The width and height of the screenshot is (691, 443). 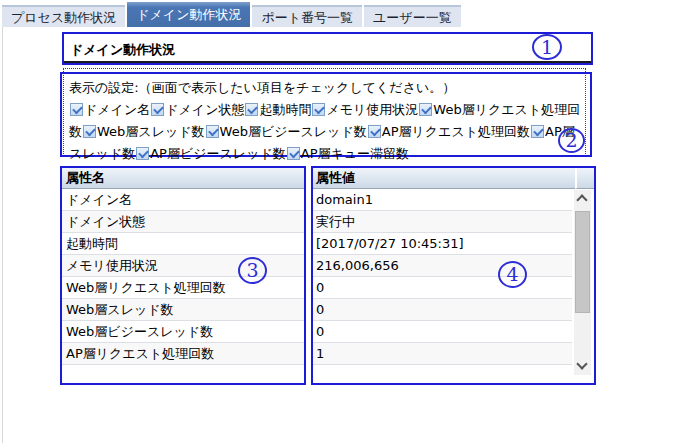 I want to click on checkbox-label: Web層スレッド数, so click(x=151, y=132).